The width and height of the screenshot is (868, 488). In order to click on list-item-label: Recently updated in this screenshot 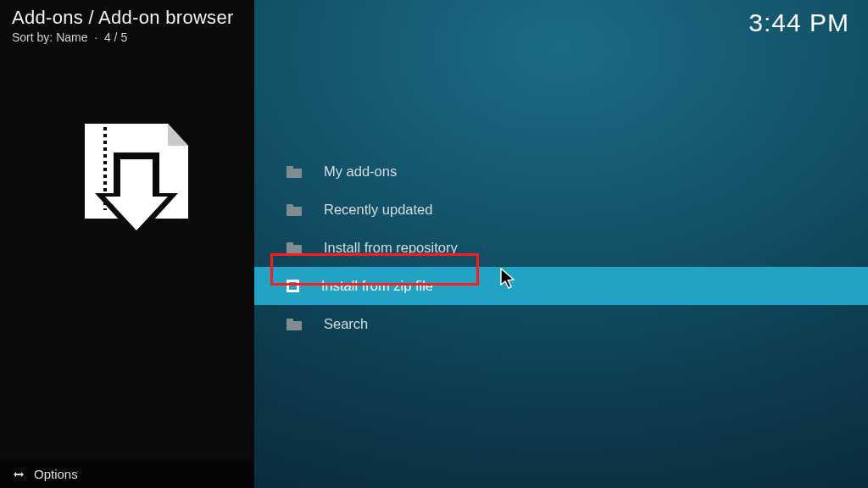, I will do `click(378, 210)`.